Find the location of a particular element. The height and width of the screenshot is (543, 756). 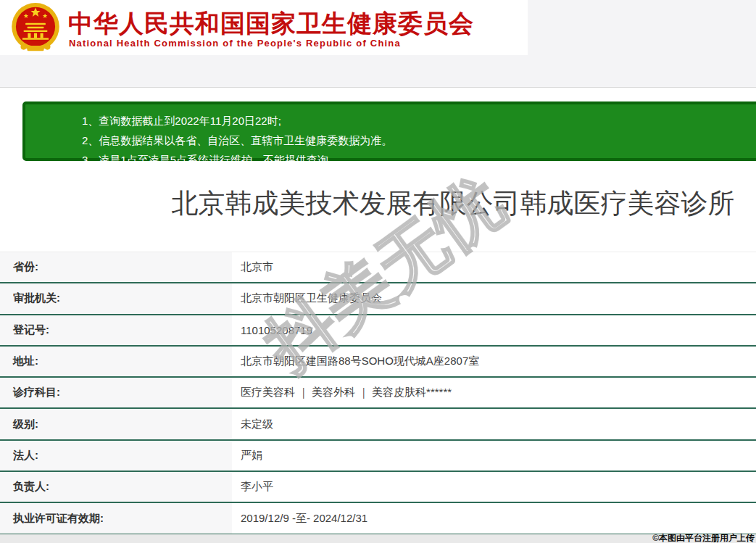

field-label: 登记号: is located at coordinates (116, 331).